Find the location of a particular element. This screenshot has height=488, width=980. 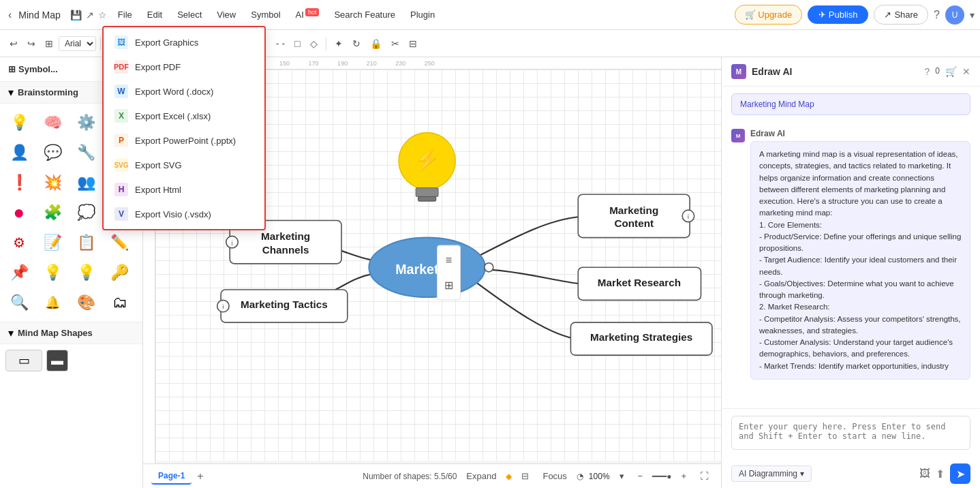

shape-exclaim: ❗ is located at coordinates (19, 183).